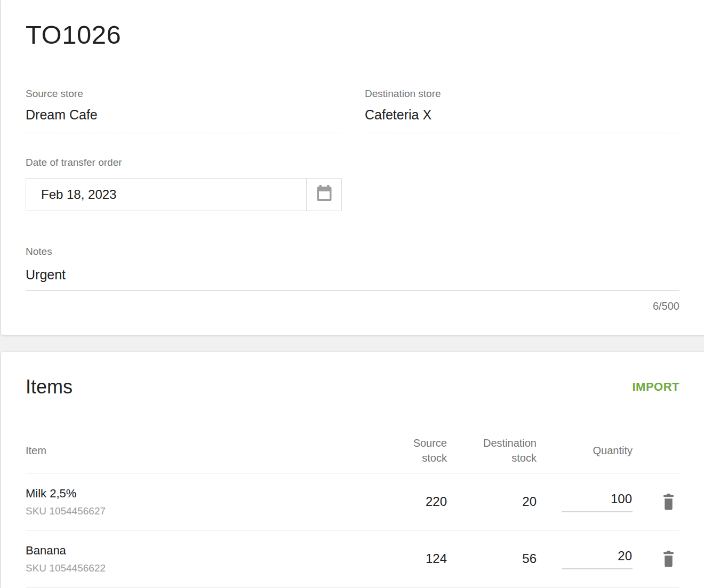 The width and height of the screenshot is (704, 588). Describe the element at coordinates (196, 511) in the screenshot. I see `item-sku: SKU 1054456627` at that location.